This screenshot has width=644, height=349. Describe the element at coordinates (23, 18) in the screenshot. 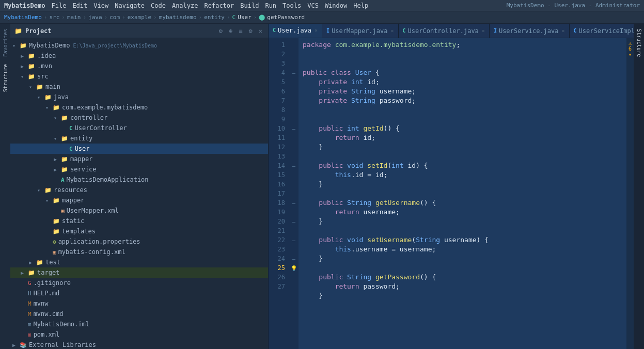

I see `breadcrumb-mybatisdemo: MybatisDemo` at that location.